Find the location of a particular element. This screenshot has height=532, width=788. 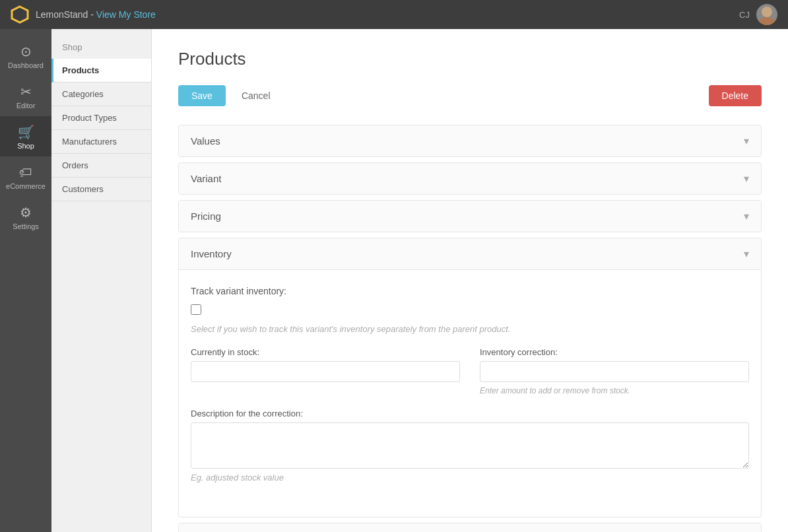

nav-item-settings: ⚙ Settings is located at coordinates (26, 216).